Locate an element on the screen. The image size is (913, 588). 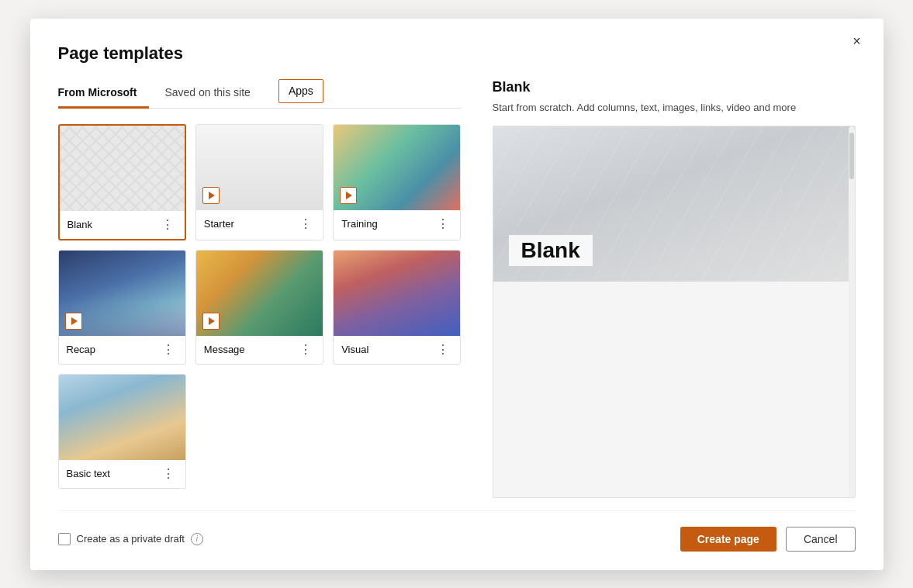
close-button: × is located at coordinates (857, 42).